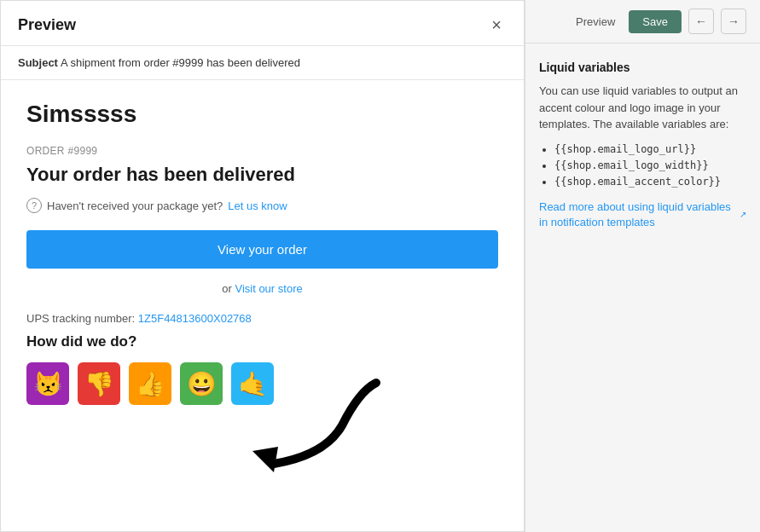 The image size is (760, 532). I want to click on modal-title: Preview, so click(47, 26).